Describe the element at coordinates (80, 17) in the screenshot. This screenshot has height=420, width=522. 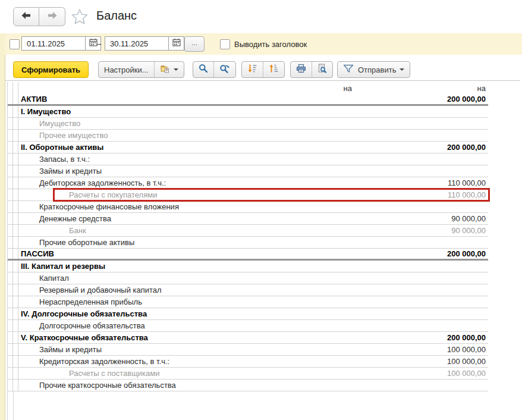
I see `favorite-star-icon` at that location.